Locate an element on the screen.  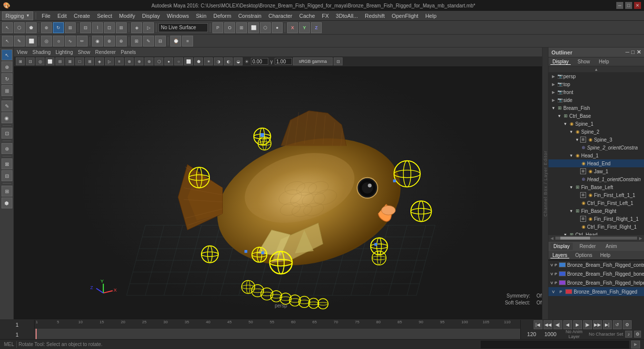
scroll-thumb is located at coordinates (575, 238).